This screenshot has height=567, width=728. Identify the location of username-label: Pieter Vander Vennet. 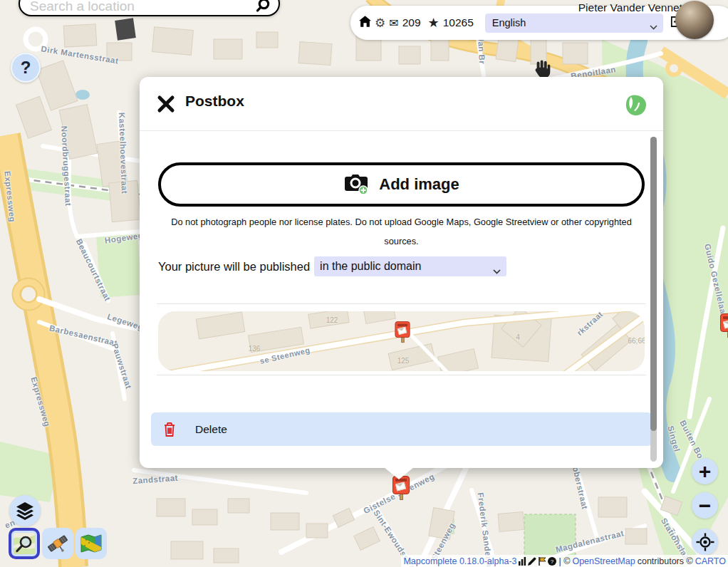
(630, 8).